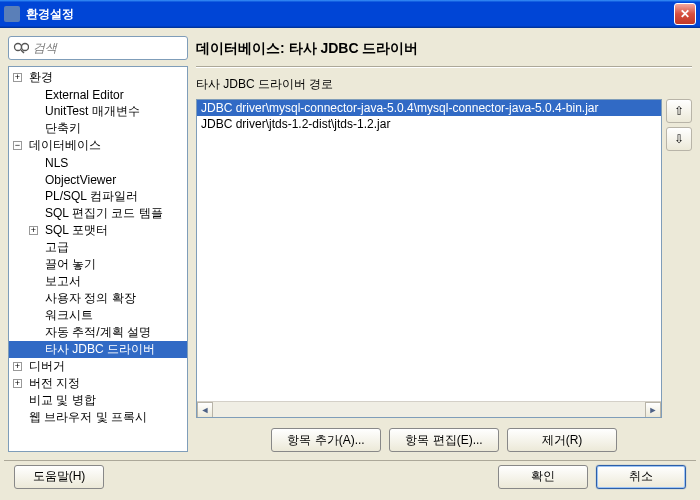 The width and height of the screenshot is (700, 500). I want to click on tree-item-label: 타사 JDBC 드라이버, so click(100, 350).